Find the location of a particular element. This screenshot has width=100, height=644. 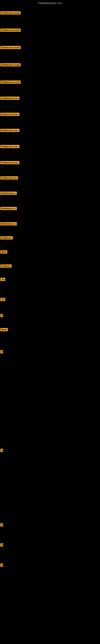

bottleneck-result-badge: Bott is located at coordinates (4, 252).